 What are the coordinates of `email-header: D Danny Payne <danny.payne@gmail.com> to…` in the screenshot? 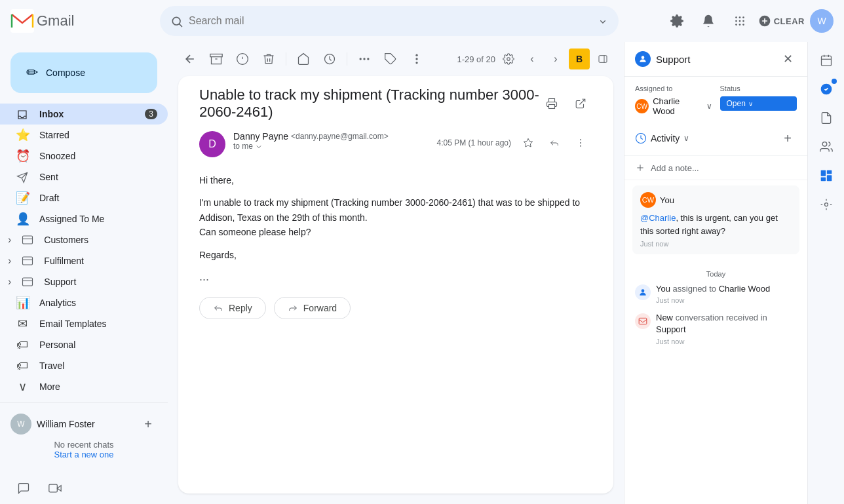 It's located at (396, 144).